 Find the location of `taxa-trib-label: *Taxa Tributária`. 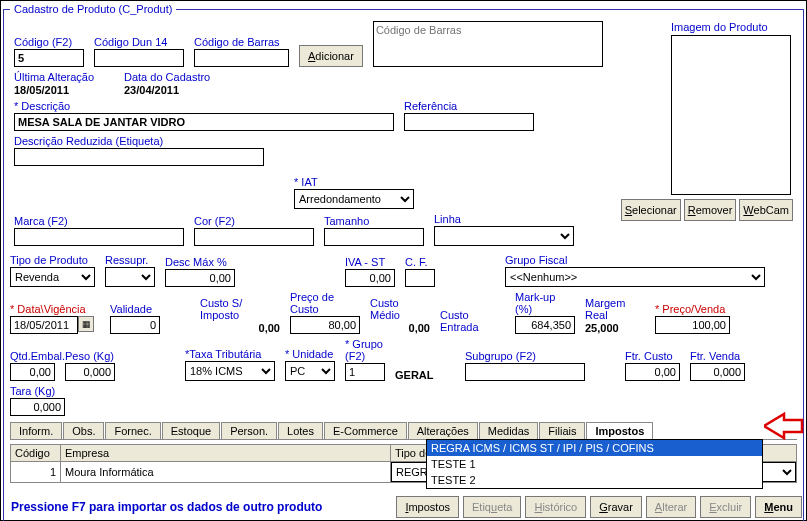

taxa-trib-label: *Taxa Tributária is located at coordinates (230, 354).